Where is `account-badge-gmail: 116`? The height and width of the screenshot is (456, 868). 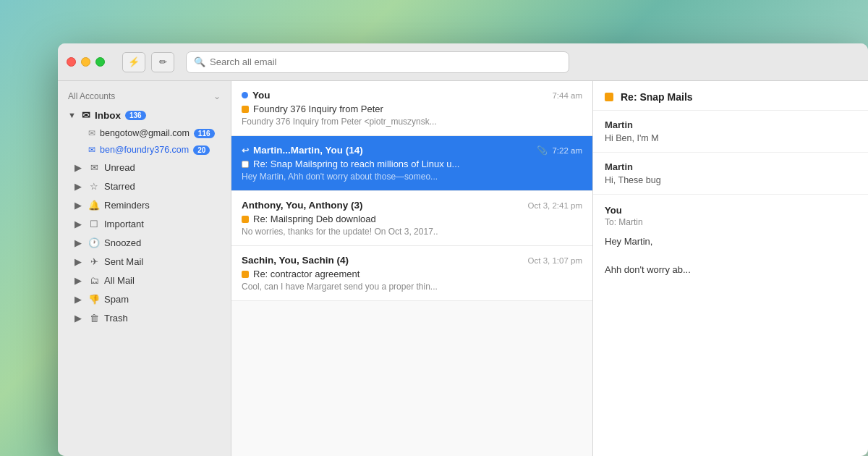 account-badge-gmail: 116 is located at coordinates (204, 133).